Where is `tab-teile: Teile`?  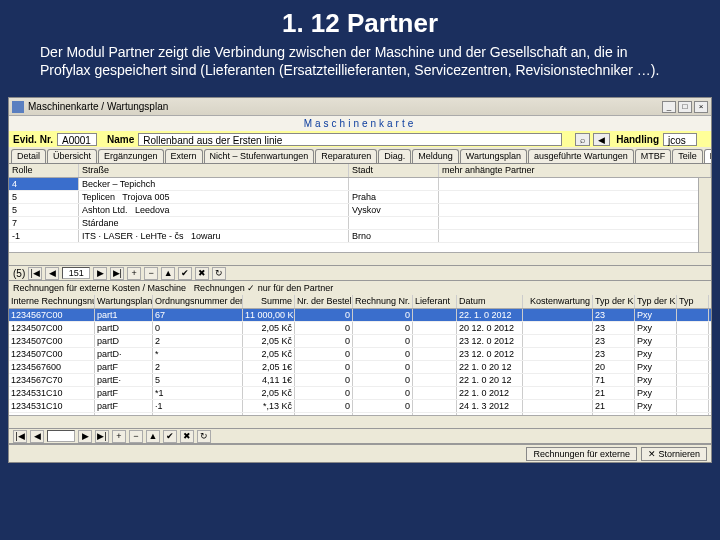 tab-teile: Teile is located at coordinates (688, 156).